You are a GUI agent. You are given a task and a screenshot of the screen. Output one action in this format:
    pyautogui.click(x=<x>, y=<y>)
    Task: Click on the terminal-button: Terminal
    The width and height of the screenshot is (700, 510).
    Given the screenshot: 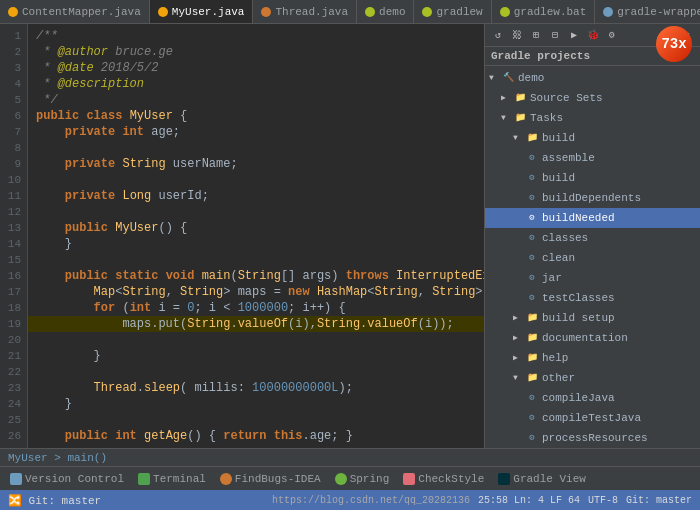 What is the action you would take?
    pyautogui.click(x=172, y=479)
    